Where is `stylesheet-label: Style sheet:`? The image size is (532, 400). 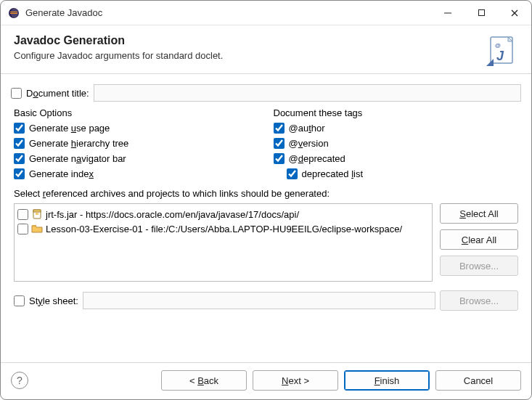 stylesheet-label: Style sheet: is located at coordinates (54, 301).